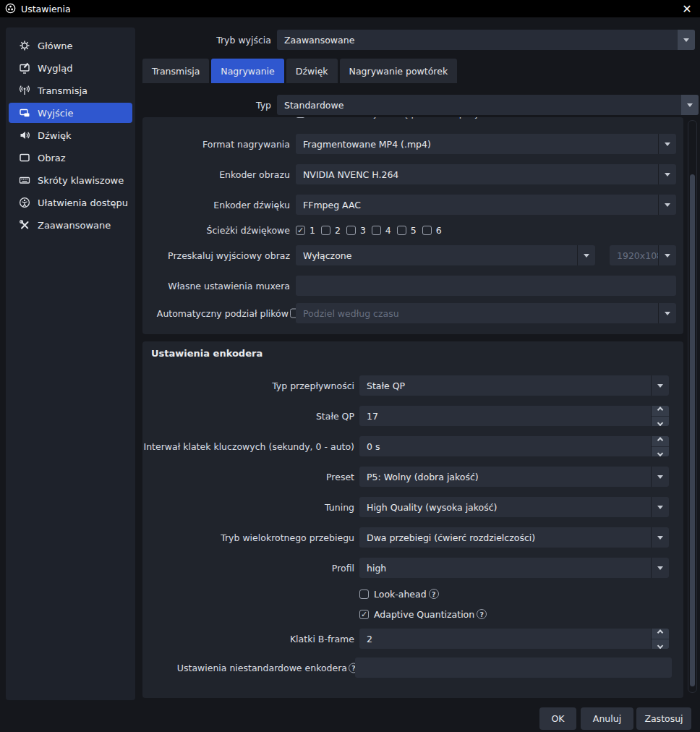 The image size is (700, 732). What do you see at coordinates (382, 230) in the screenshot?
I see `audio-track-4: 4` at bounding box center [382, 230].